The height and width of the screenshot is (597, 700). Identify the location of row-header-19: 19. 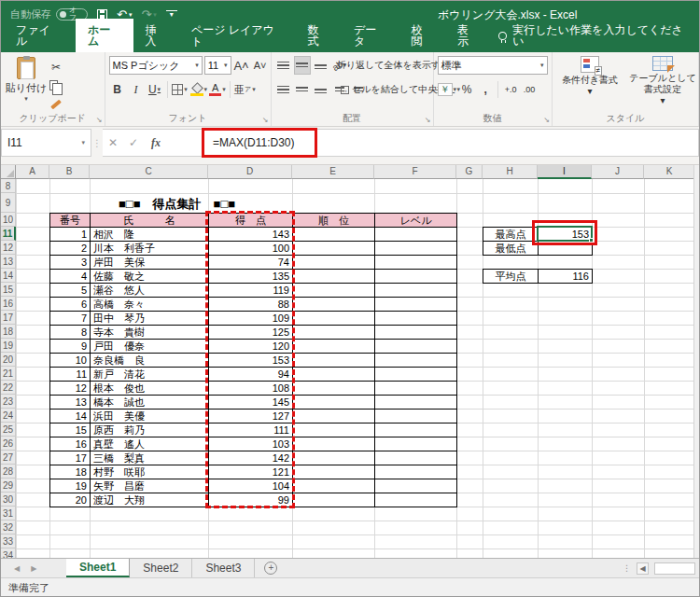
(8, 345).